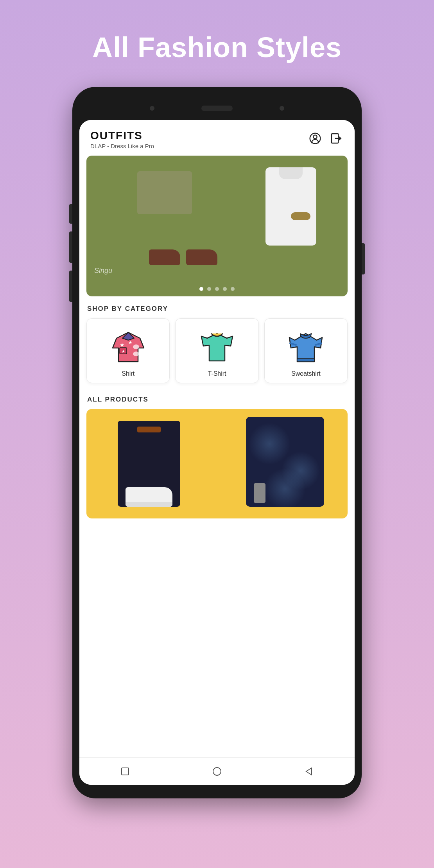 The height and width of the screenshot is (868, 434). Describe the element at coordinates (71, 286) in the screenshot. I see `volume-down-button` at that location.